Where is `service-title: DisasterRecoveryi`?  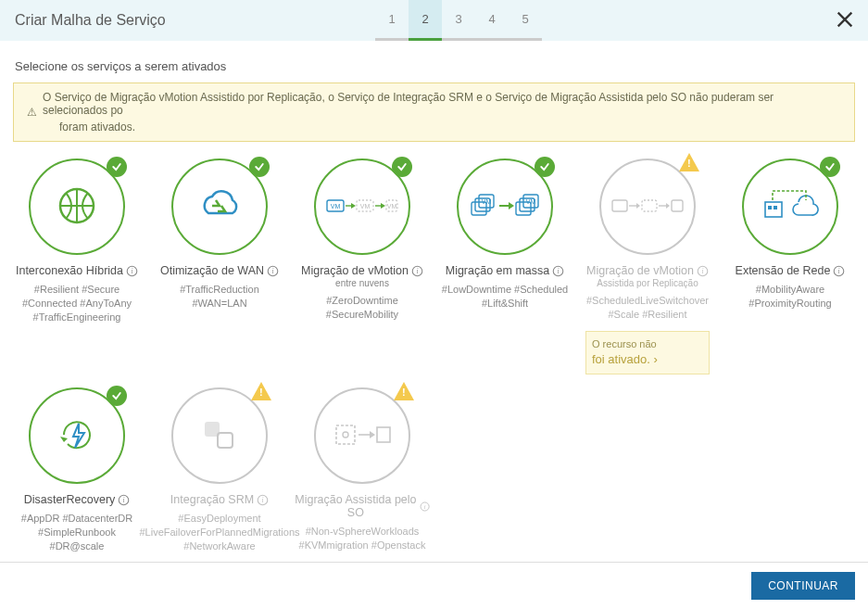
service-title: DisasterRecoveryi is located at coordinates (78, 500).